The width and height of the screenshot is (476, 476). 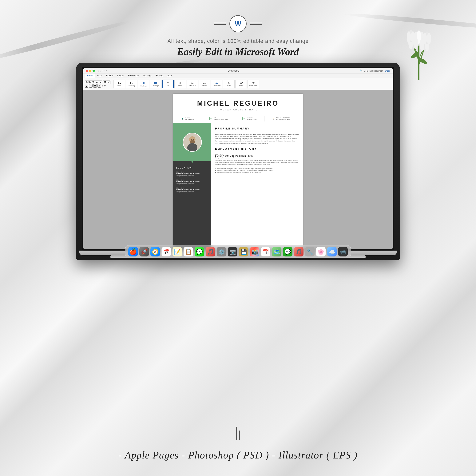 I want to click on italic-button: I, so click(x=91, y=86).